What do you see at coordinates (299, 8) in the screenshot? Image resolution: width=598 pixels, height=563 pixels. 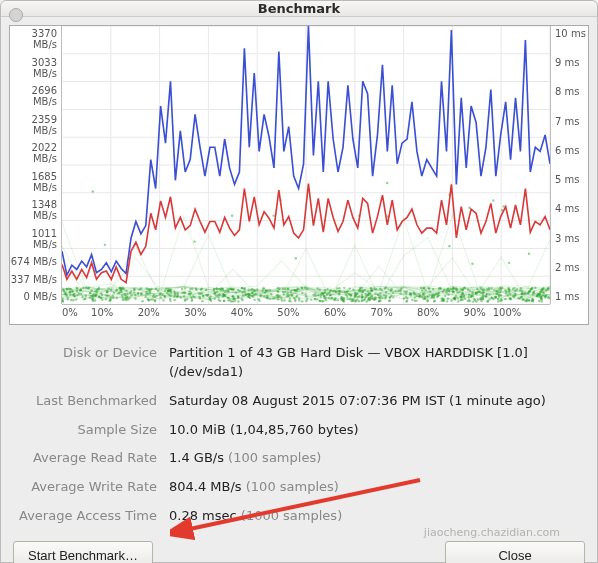 I see `window-title: Benchmark` at bounding box center [299, 8].